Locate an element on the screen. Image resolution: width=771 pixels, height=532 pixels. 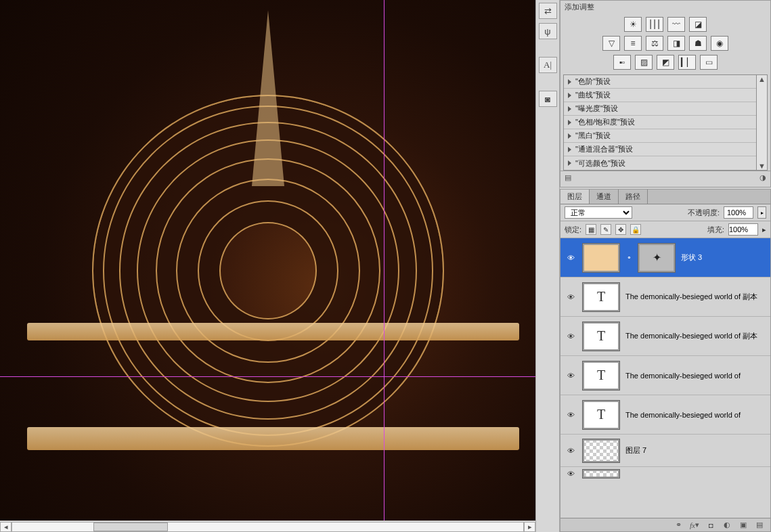
usb-icon: ψ is located at coordinates (548, 31).